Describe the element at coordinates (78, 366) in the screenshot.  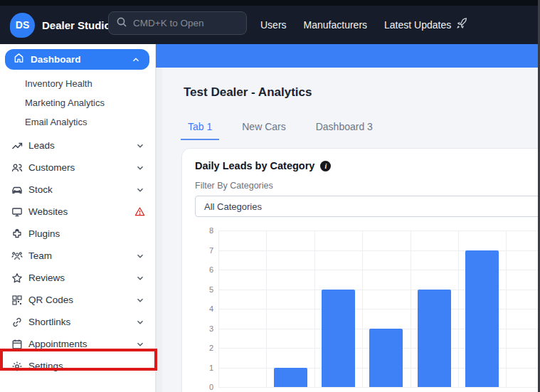
I see `sidebar-item-settings: Settings` at that location.